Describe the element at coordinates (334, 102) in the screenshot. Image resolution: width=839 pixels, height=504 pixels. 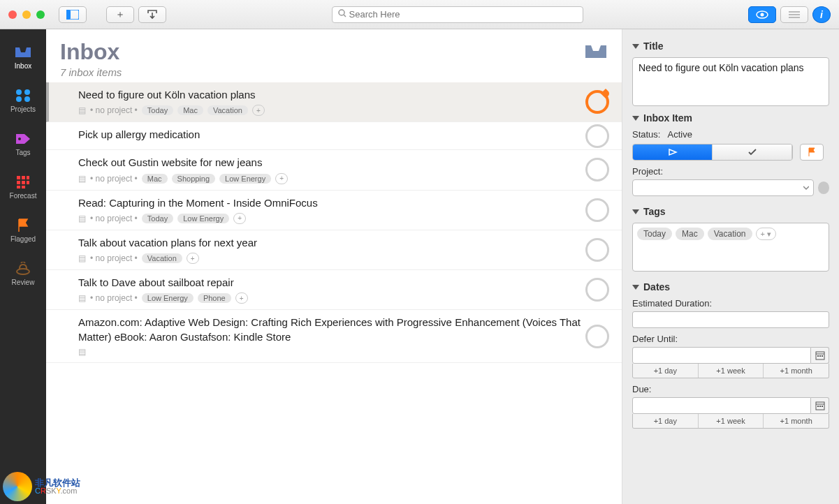
I see `task-row: Need to figure out Köln vacation plans▤•…` at that location.